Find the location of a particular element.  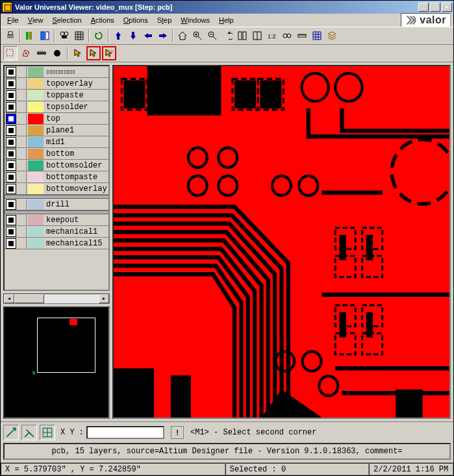

menu-options: Options is located at coordinates (136, 20).